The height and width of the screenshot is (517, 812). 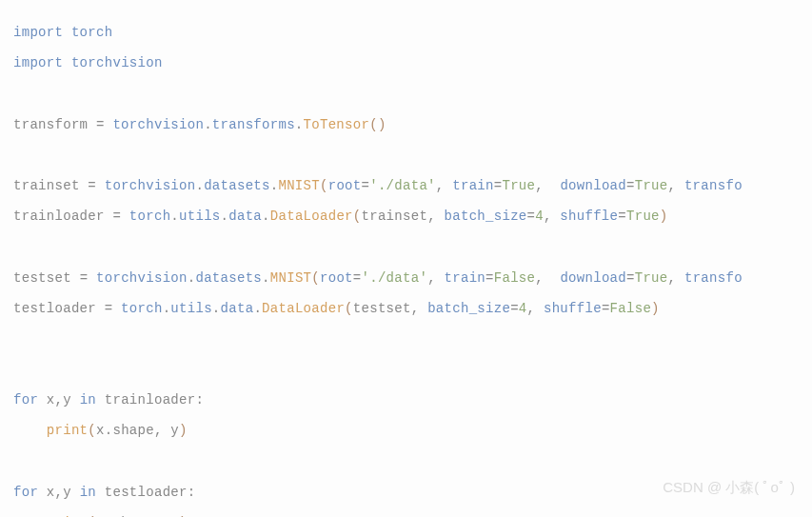 I want to click on code-line-9: testset = torchvision.datasets.MNIST(roo…, so click(x=406, y=278).